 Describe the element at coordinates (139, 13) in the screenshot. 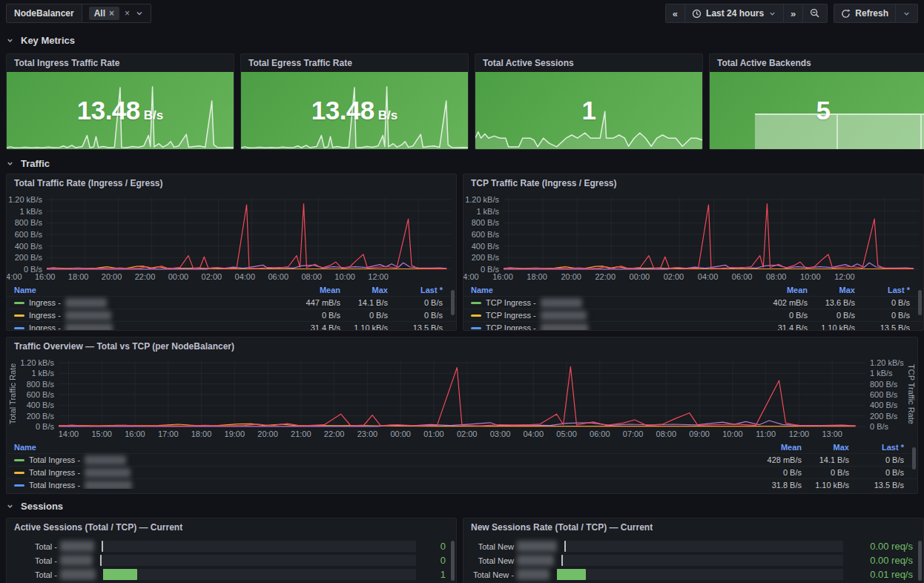

I see `chevron-down-icon` at that location.